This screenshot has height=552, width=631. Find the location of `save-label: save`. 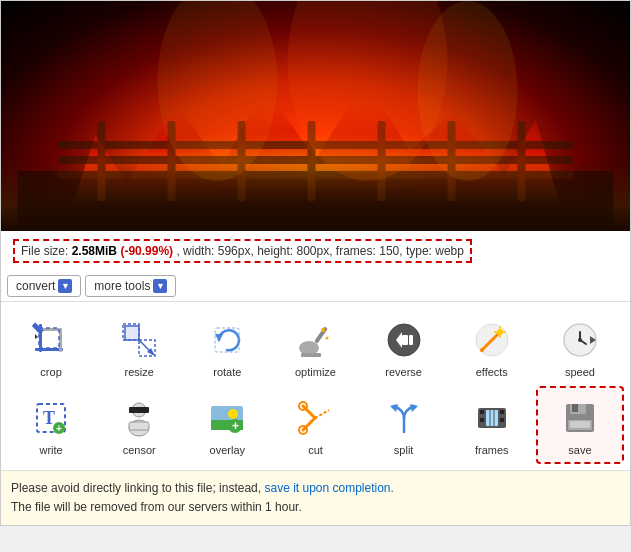

save-label: save is located at coordinates (580, 450).